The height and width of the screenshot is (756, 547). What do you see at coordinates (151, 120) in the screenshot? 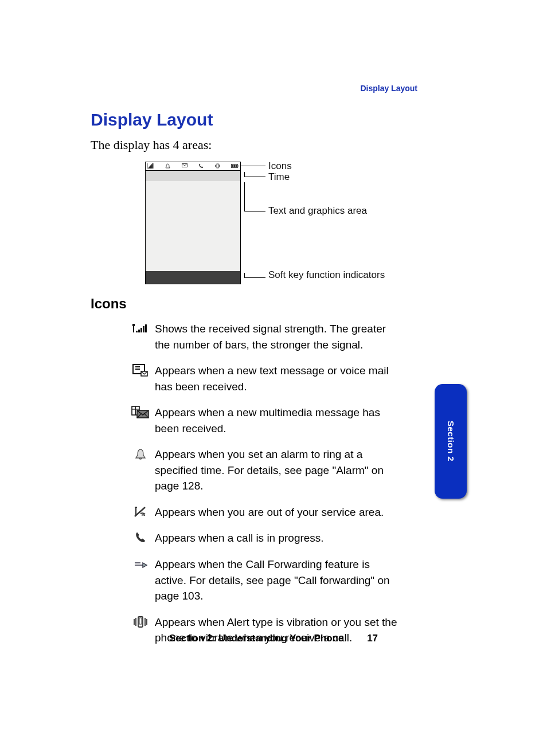
I see `page-title: Display Layout` at bounding box center [151, 120].